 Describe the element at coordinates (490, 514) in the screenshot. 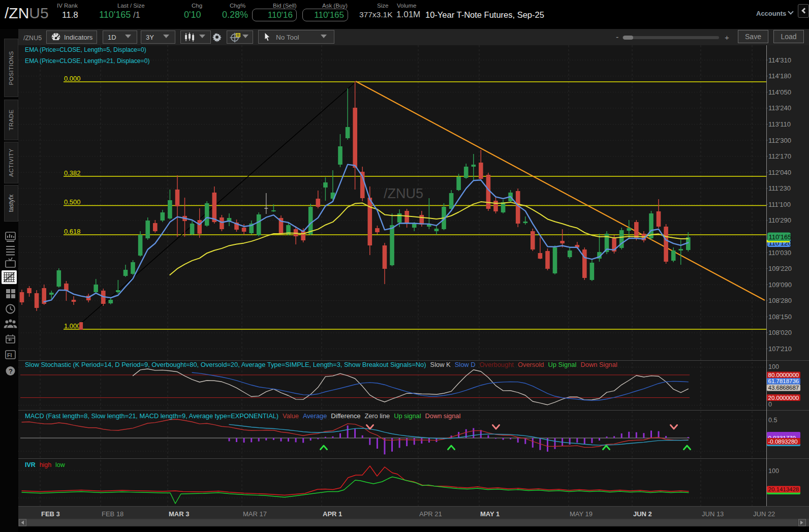

I see `svg-text: MAY 1` at that location.